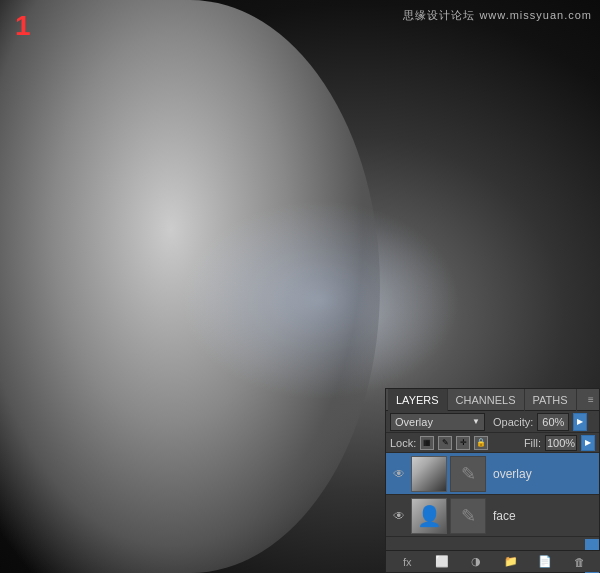 The width and height of the screenshot is (600, 573). What do you see at coordinates (399, 516) in the screenshot?
I see `eye-icon-face: 👁` at bounding box center [399, 516].